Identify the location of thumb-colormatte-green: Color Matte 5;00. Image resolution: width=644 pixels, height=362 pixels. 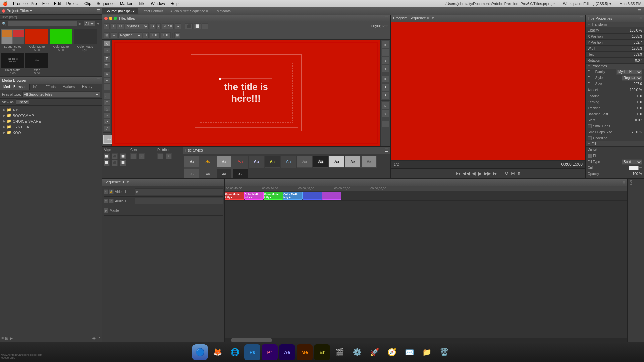
(61, 41).